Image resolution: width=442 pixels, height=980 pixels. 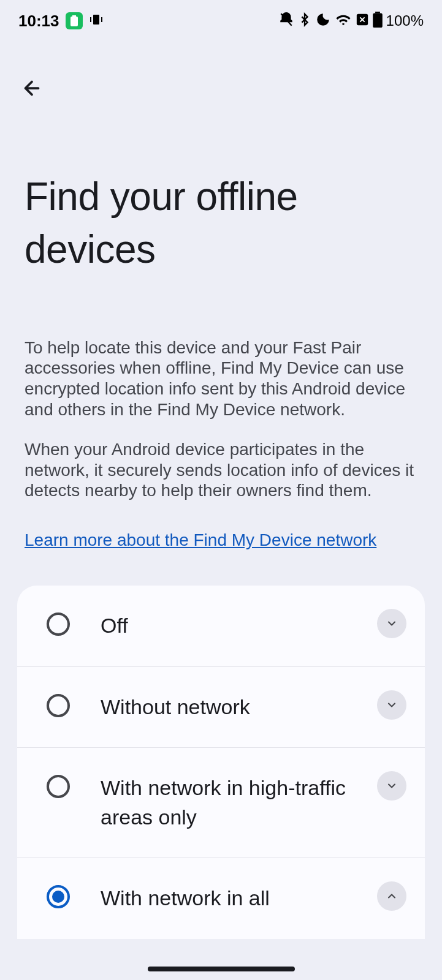 I want to click on status-time: 10:13, so click(x=39, y=21).